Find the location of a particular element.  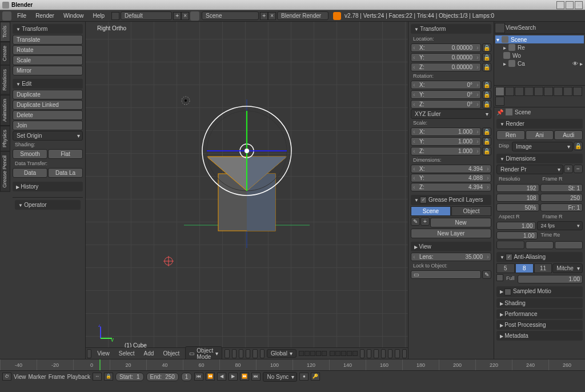

play-reverse-icon: ◀ is located at coordinates (222, 377).